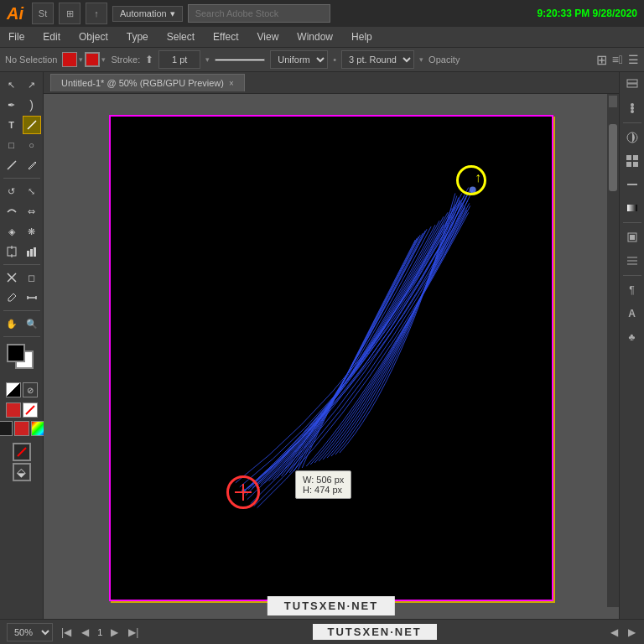  What do you see at coordinates (66, 632) in the screenshot?
I see `prev-artboard-btn: |◀` at bounding box center [66, 632].